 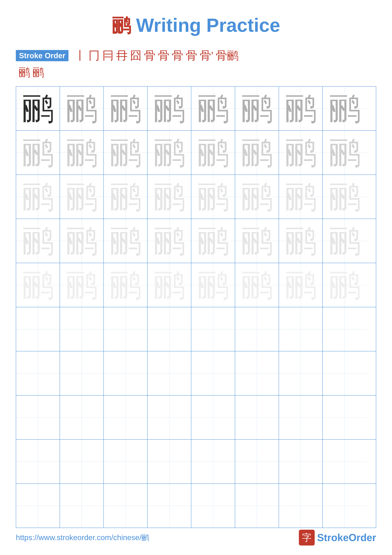 What do you see at coordinates (345, 197) in the screenshot?
I see `cell-3-8: 鹂` at bounding box center [345, 197].